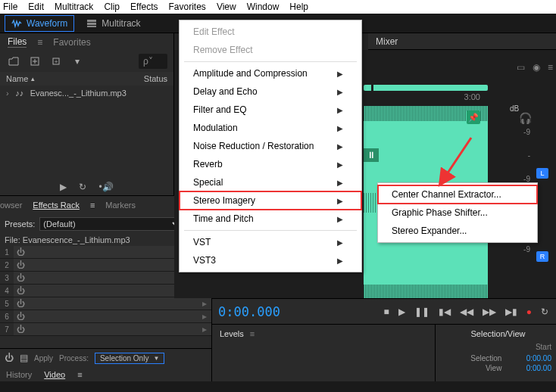  Describe the element at coordinates (106, 316) in the screenshot. I see `effect-slot: 6⏻▸` at that location.